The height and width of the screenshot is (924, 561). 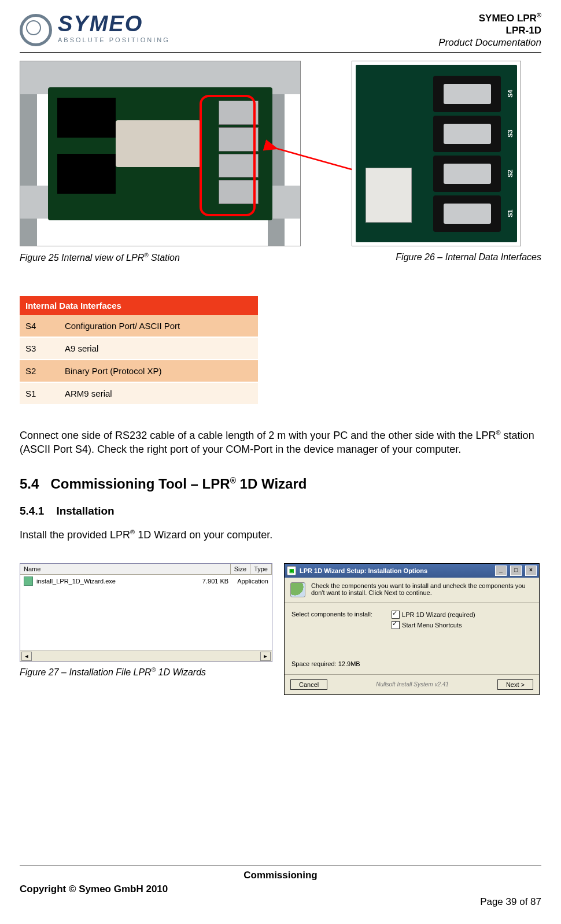 What do you see at coordinates (114, 40) in the screenshot?
I see `logo-sub: ABSOLUTE POSITIONING` at bounding box center [114, 40].